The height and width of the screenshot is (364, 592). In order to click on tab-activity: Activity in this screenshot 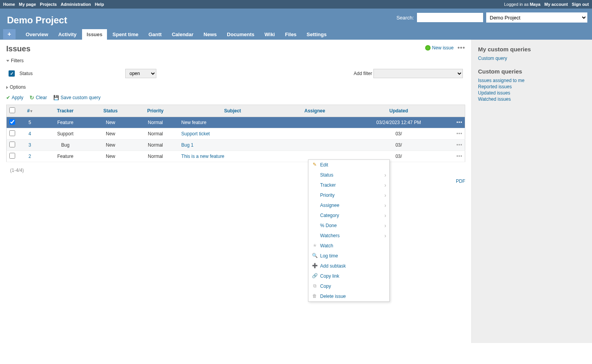, I will do `click(68, 34)`.